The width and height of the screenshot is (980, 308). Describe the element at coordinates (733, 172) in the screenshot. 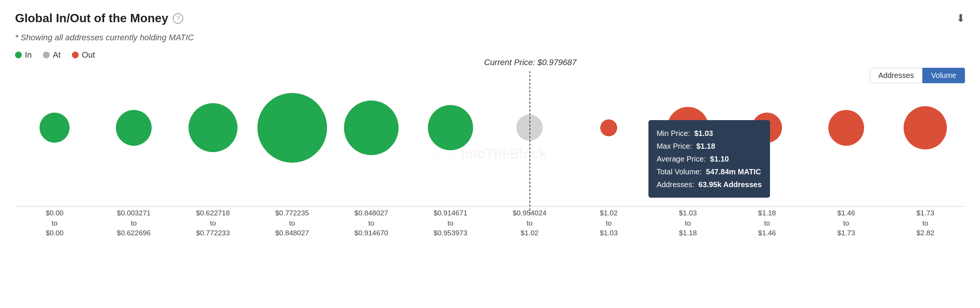

I see `tooltip-total-vol-value: 547.84m MATIC` at that location.